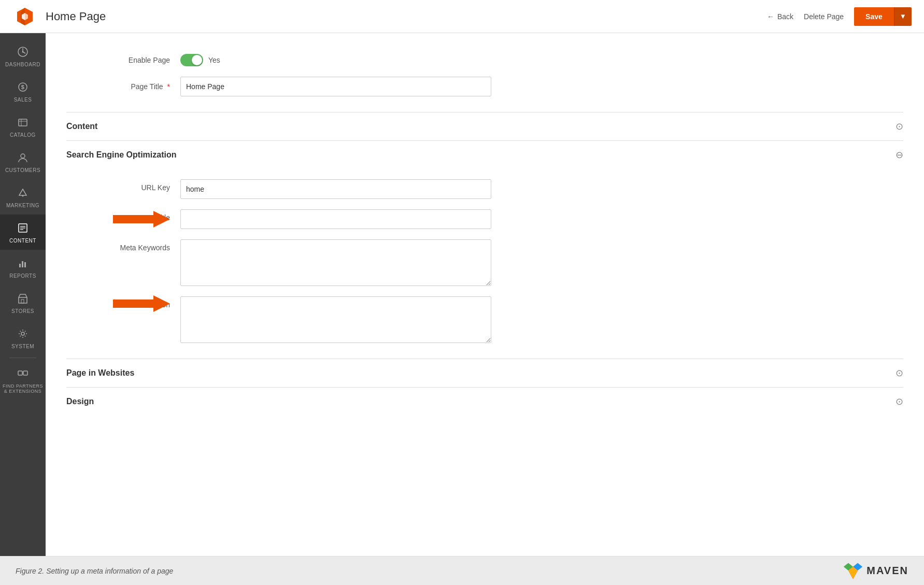  Describe the element at coordinates (23, 294) in the screenshot. I see `sidebar: DASHBOARD $ SALES CATALOG` at that location.